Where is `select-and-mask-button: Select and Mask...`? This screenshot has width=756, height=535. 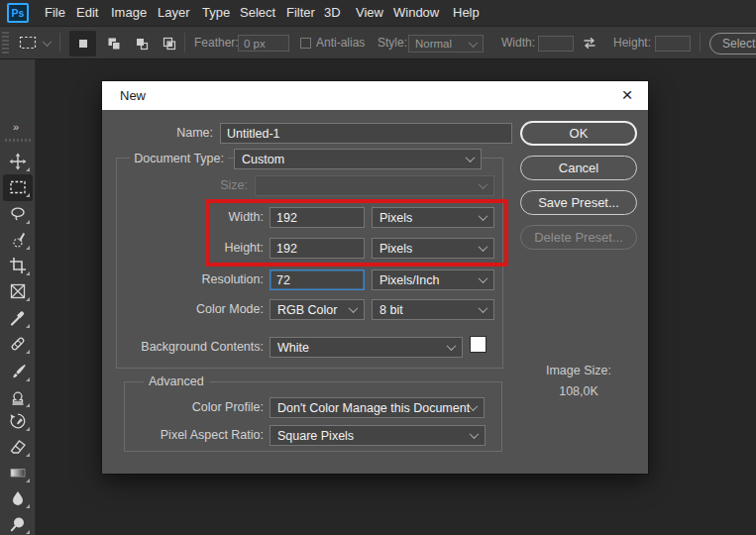 select-and-mask-button: Select and Mask... is located at coordinates (733, 44).